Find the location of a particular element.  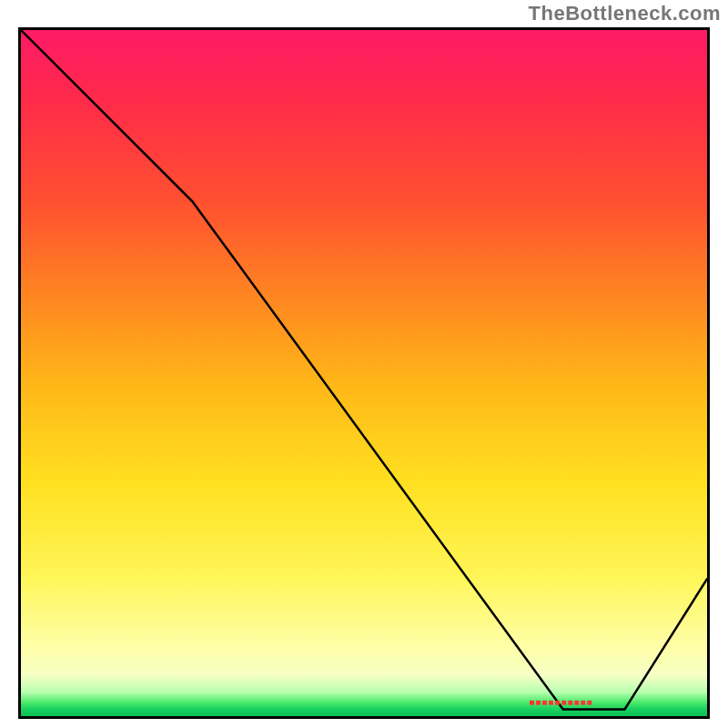

chart-annotation: ■■■■■■■■■■ is located at coordinates (561, 703).